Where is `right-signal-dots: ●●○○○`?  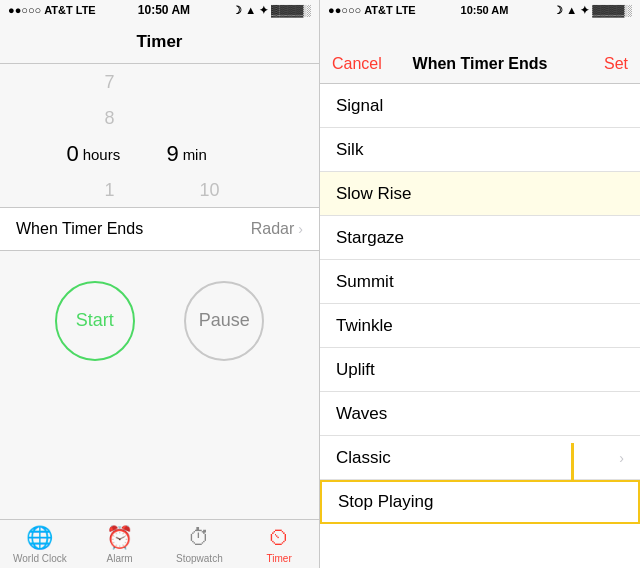
right-signal-dots: ●●○○○ is located at coordinates (344, 10).